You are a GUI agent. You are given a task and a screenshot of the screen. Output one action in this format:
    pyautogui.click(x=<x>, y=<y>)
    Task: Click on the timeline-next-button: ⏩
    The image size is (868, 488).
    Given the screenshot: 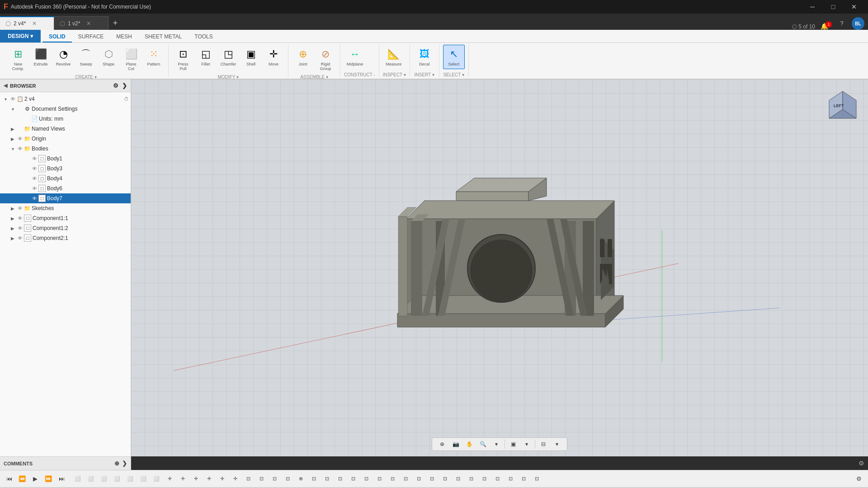 What is the action you would take?
    pyautogui.click(x=48, y=479)
    